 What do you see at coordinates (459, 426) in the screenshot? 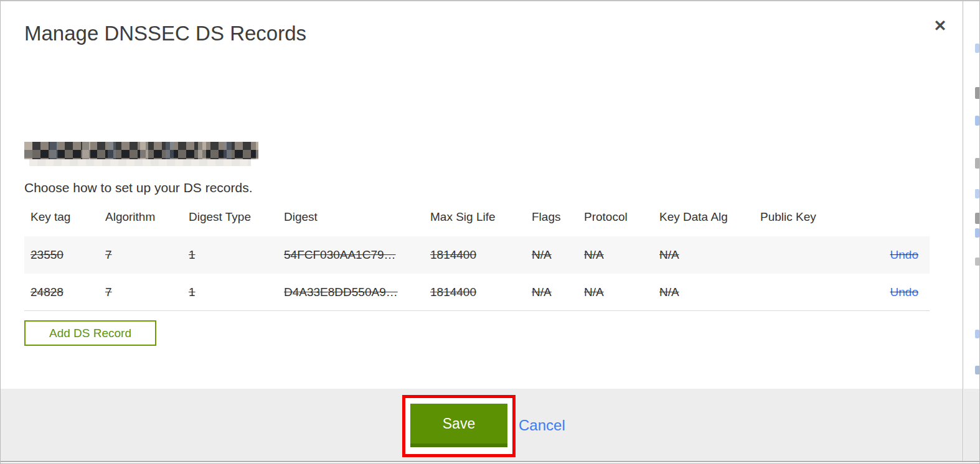
I see `annotation-highlight-box: Save` at bounding box center [459, 426].